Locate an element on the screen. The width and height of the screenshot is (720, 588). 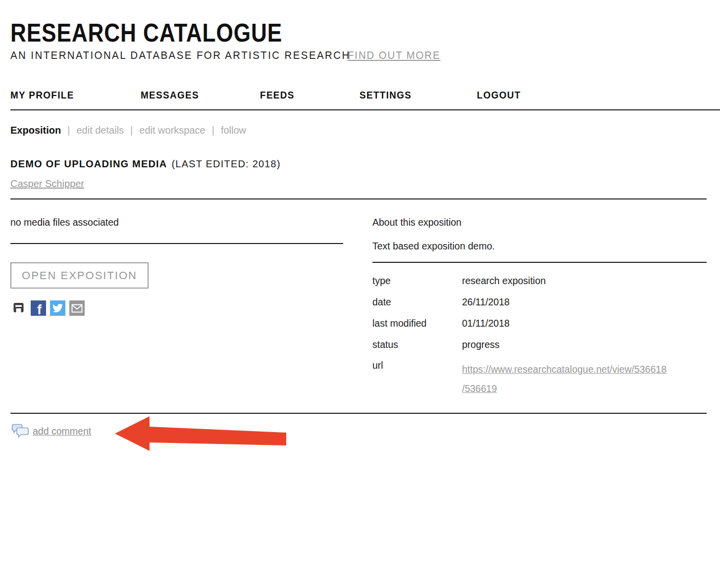
exposition-url-link: /536619 is located at coordinates (479, 389).